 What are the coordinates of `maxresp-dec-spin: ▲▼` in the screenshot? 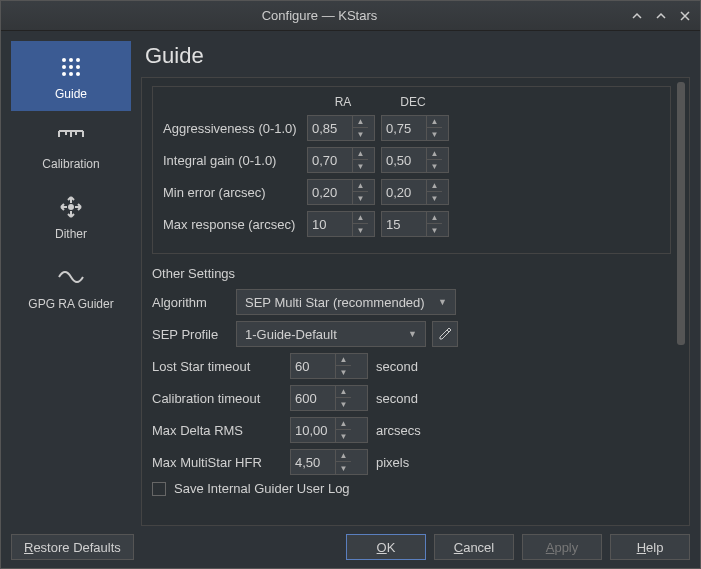 It's located at (415, 224).